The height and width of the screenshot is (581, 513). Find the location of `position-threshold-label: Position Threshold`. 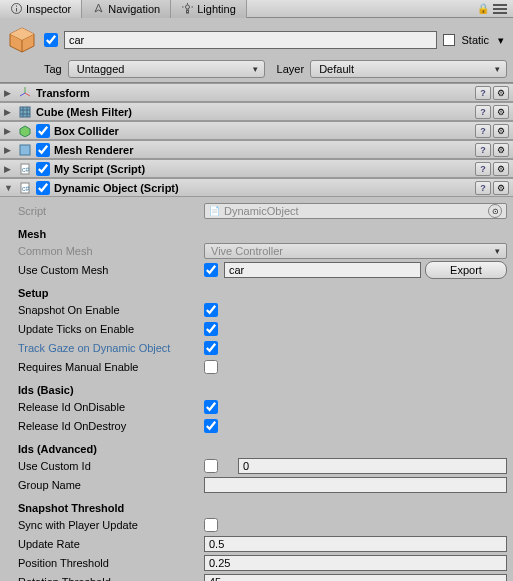

position-threshold-label: Position Threshold is located at coordinates (111, 563).